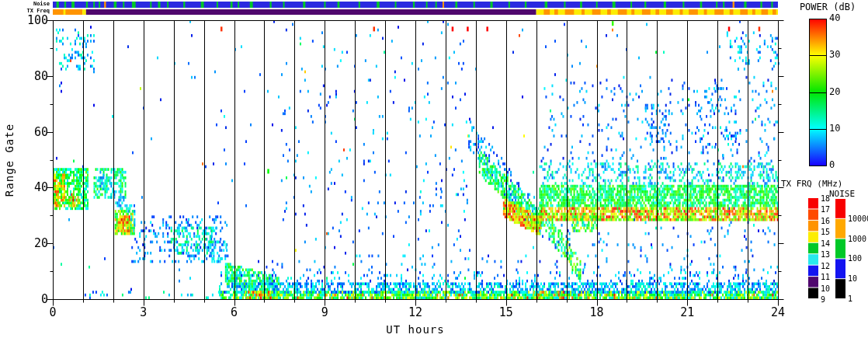 This screenshot has height=338, width=868. What do you see at coordinates (325, 312) in the screenshot?
I see `x-tick-label: 9` at bounding box center [325, 312].